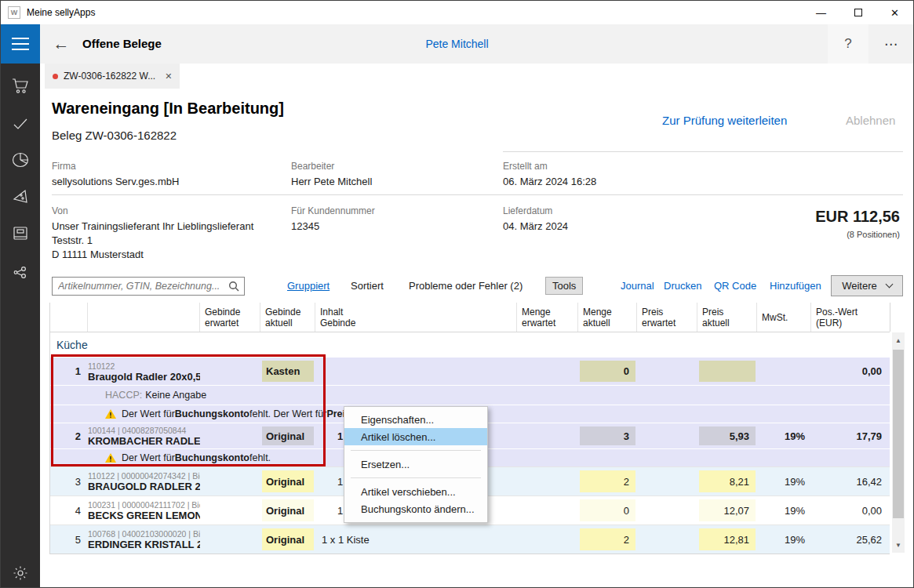 The height and width of the screenshot is (588, 914). Describe the element at coordinates (20, 86) in the screenshot. I see `cart-icon` at that location.